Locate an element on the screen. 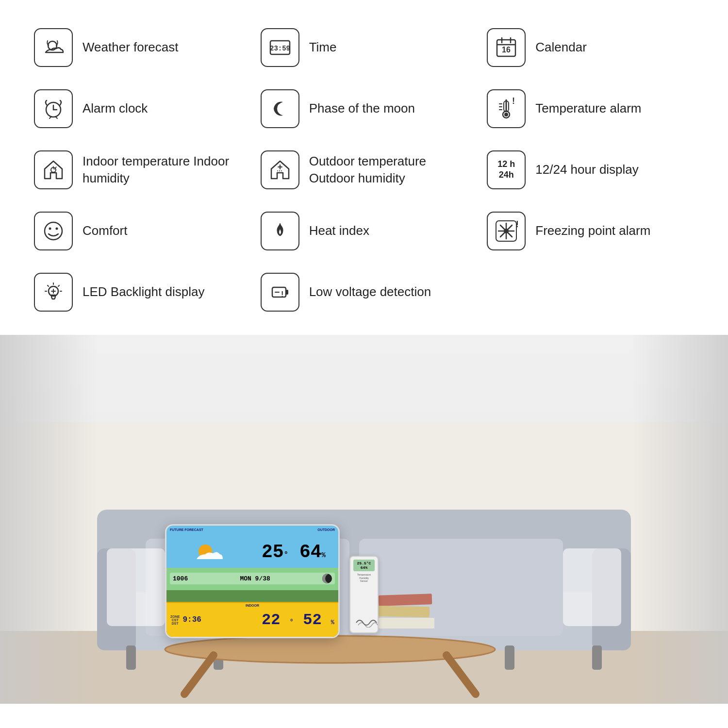  feature-indoor-temp: Indoor temperature Indoor humidity is located at coordinates (138, 170).